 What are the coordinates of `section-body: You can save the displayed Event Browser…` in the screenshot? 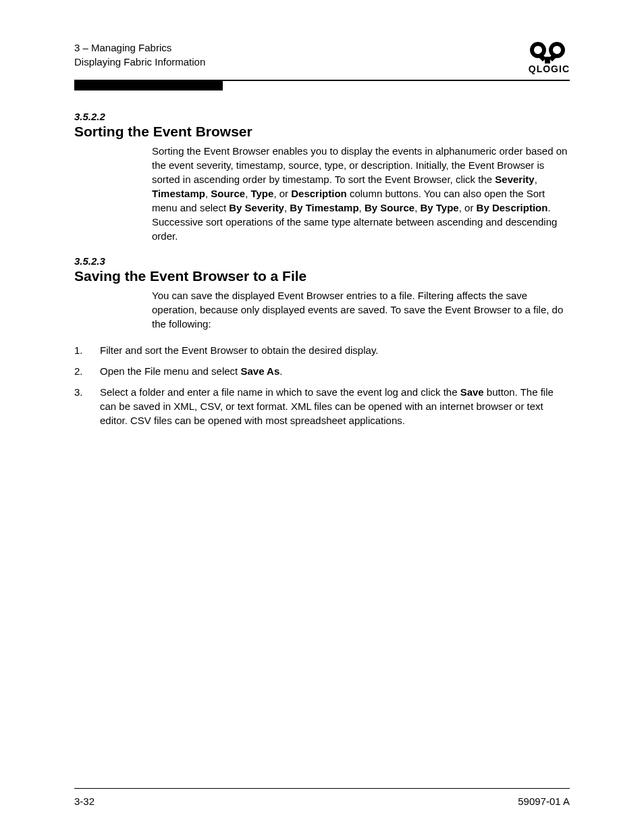 It's located at (360, 309).